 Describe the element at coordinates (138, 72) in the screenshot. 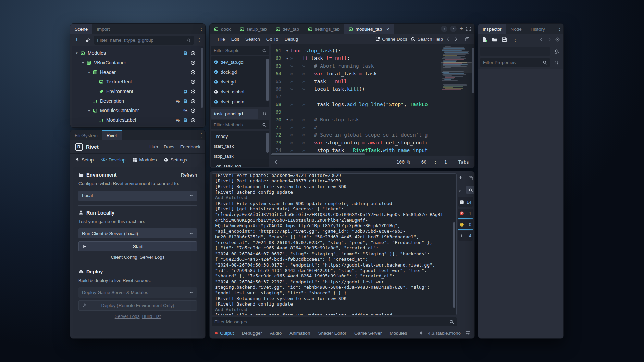

I see `tree-row-header: ▾Header` at that location.